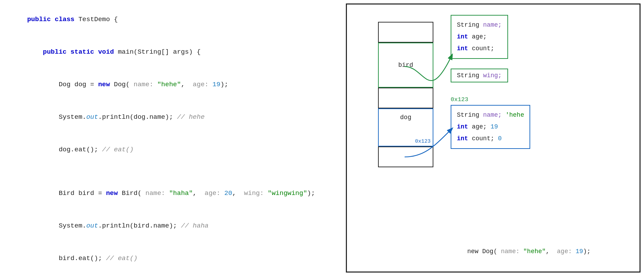 The height and width of the screenshot is (276, 644). Describe the element at coordinates (464, 139) in the screenshot. I see `int-kw4: int` at that location.